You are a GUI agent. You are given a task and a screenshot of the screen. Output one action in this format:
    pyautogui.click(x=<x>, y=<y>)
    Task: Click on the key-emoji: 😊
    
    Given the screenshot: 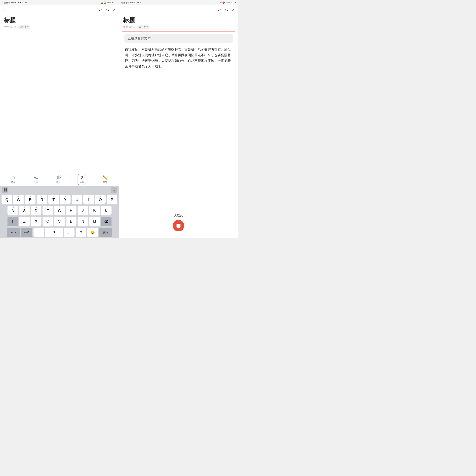 What is the action you would take?
    pyautogui.click(x=93, y=233)
    